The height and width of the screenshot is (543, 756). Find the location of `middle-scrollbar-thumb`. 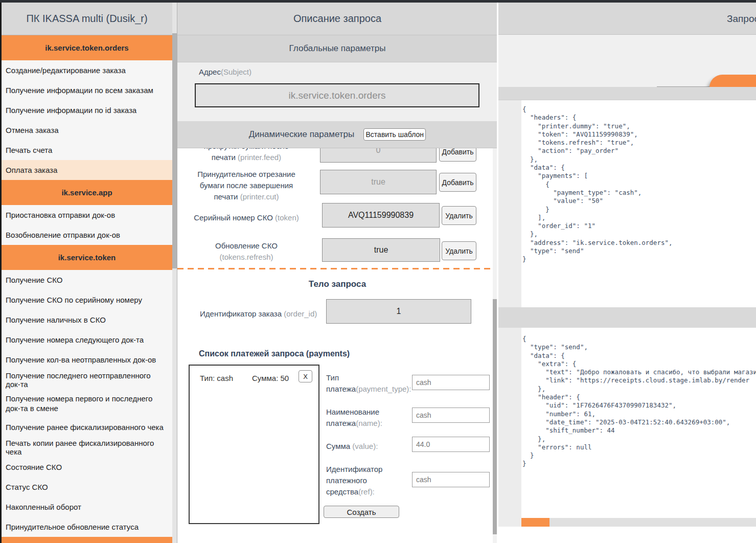

middle-scrollbar-thumb is located at coordinates (495, 417).